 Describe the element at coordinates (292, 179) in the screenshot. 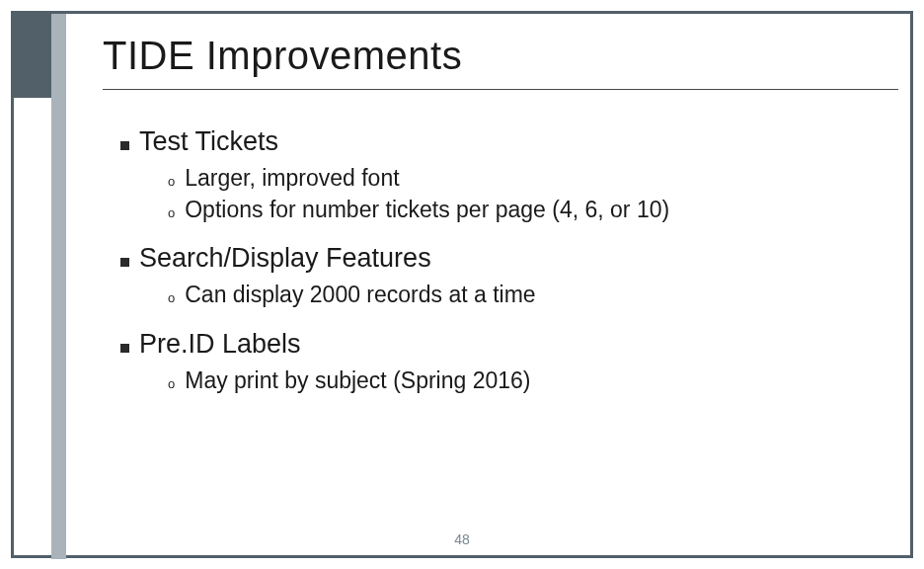

I see `list-item-text: Larger, improved font` at that location.